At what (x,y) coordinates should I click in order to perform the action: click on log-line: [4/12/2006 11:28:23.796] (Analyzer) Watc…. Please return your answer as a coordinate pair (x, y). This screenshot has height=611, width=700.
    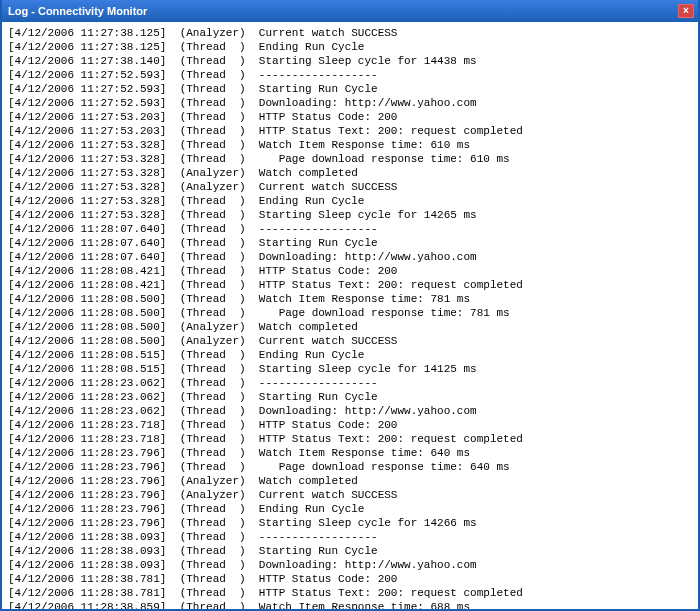
    Looking at the image, I should click on (350, 481).